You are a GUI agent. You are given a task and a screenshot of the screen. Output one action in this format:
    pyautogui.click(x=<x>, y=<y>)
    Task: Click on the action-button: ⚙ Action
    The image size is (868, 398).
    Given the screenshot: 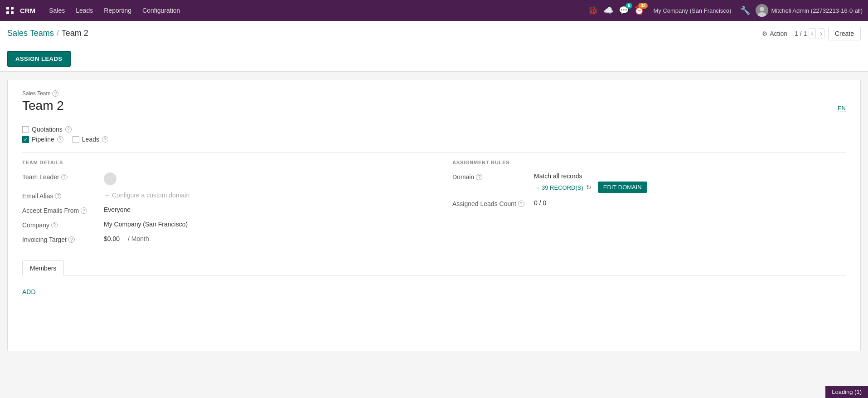 What is the action you would take?
    pyautogui.click(x=775, y=34)
    